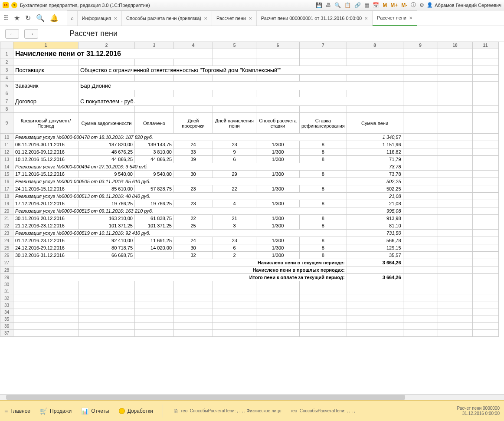 The image size is (504, 421). What do you see at coordinates (235, 255) in the screenshot?
I see `cell-pdays: 2` at bounding box center [235, 255].